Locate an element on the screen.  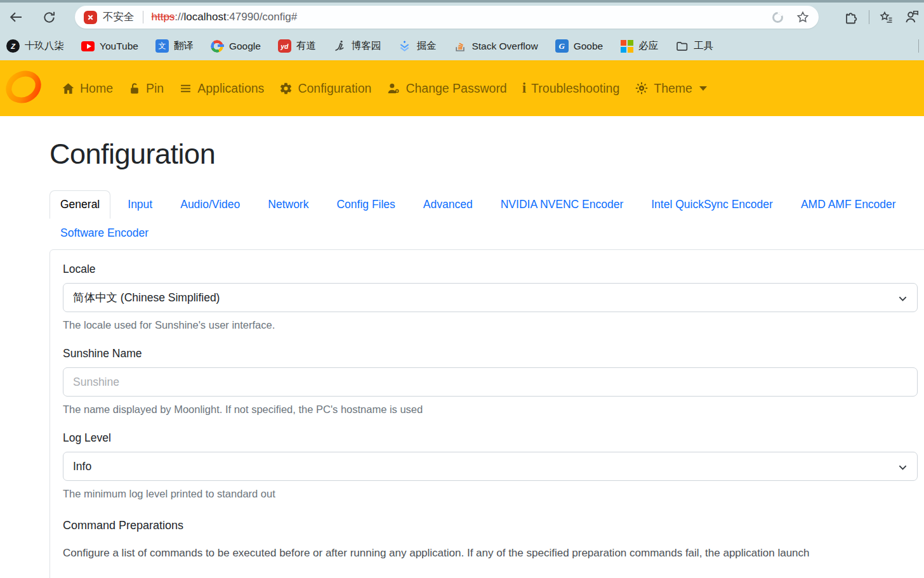
juejin-icon is located at coordinates (405, 46).